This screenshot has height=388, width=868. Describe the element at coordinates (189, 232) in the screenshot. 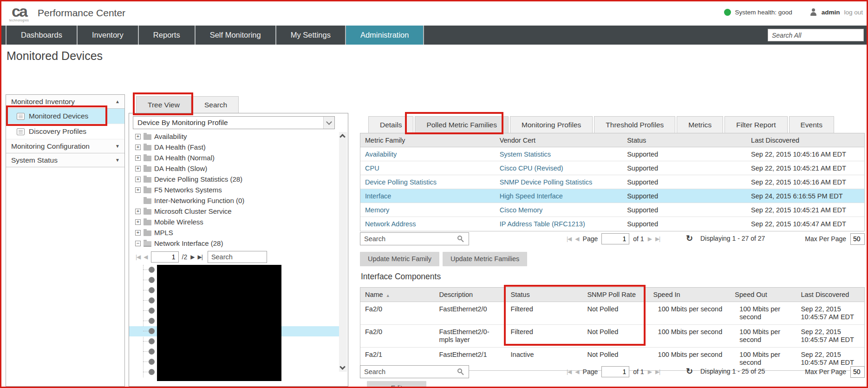

I see `tree-folder-mpls: +MPLS` at that location.